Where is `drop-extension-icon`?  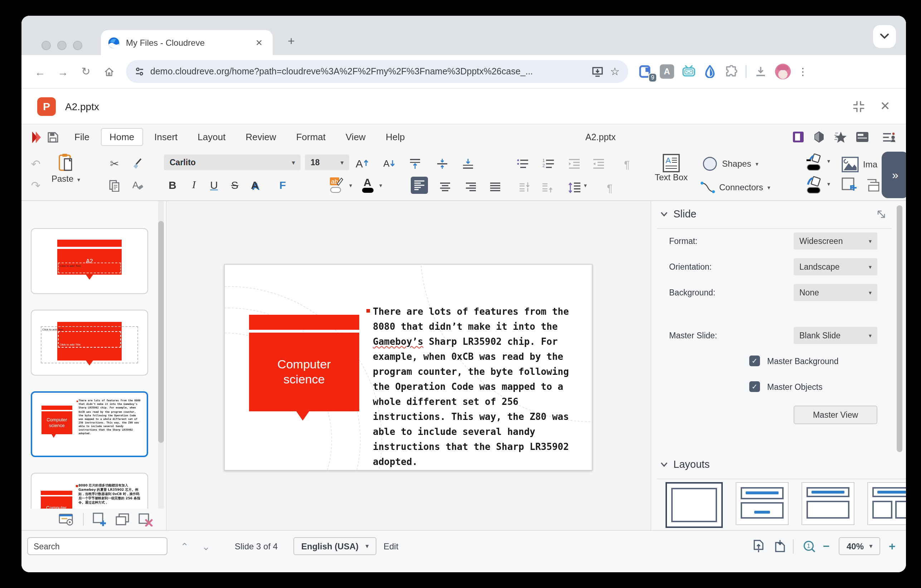 drop-extension-icon is located at coordinates (710, 71).